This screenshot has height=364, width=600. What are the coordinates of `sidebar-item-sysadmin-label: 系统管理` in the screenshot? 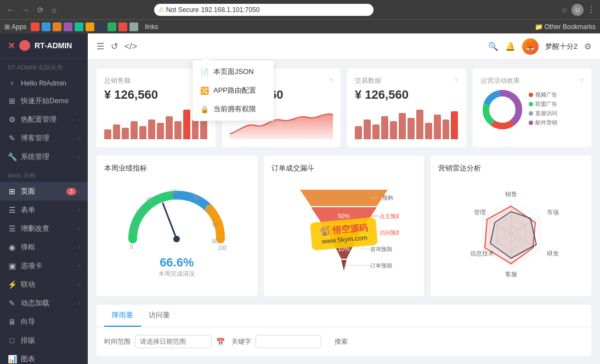 It's located at (35, 157).